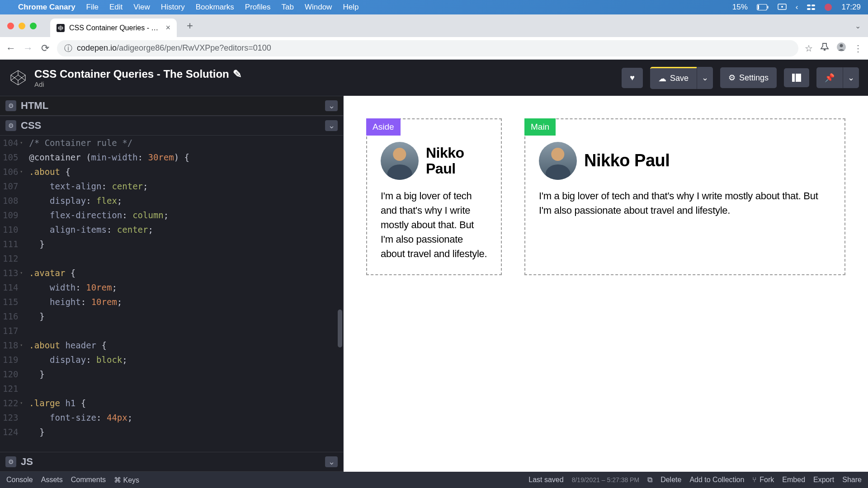 This screenshot has height=488, width=868. I want to click on comments-button: Comments, so click(89, 480).